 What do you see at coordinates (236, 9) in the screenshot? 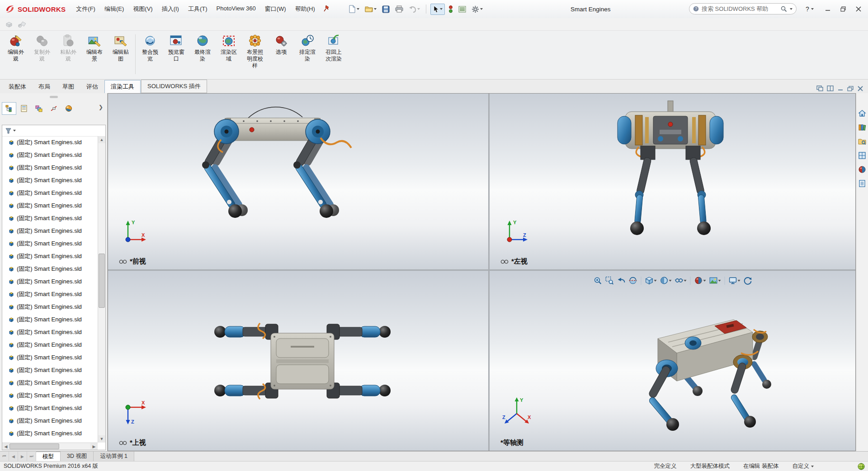
I see `menu-photoview360: PhotoView 360` at bounding box center [236, 9].